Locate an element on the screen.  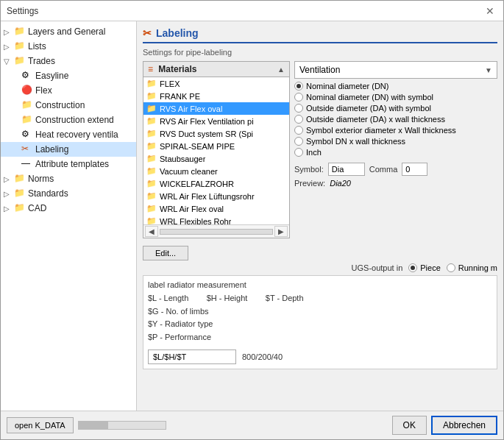
symbol-row: Symbol: Comma is located at coordinates (396, 169).